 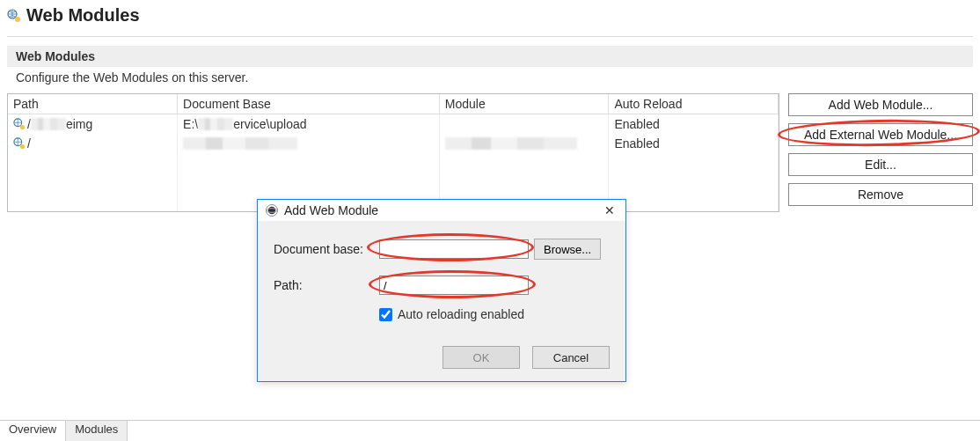 I want to click on footer-tabs: Overview Modules, so click(x=490, y=430).